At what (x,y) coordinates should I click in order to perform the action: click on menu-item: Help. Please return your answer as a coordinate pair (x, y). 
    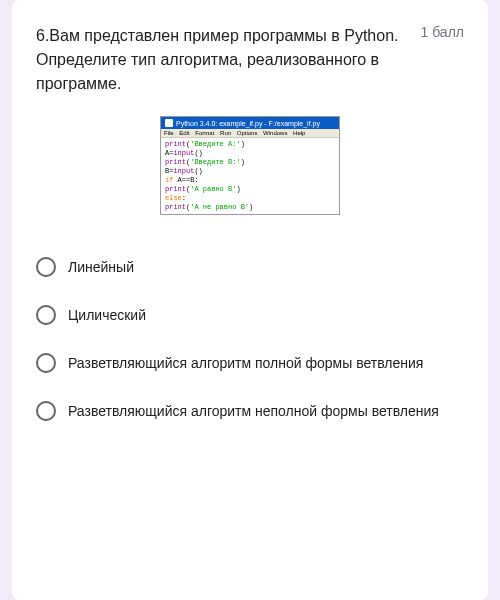
    Looking at the image, I should click on (299, 133).